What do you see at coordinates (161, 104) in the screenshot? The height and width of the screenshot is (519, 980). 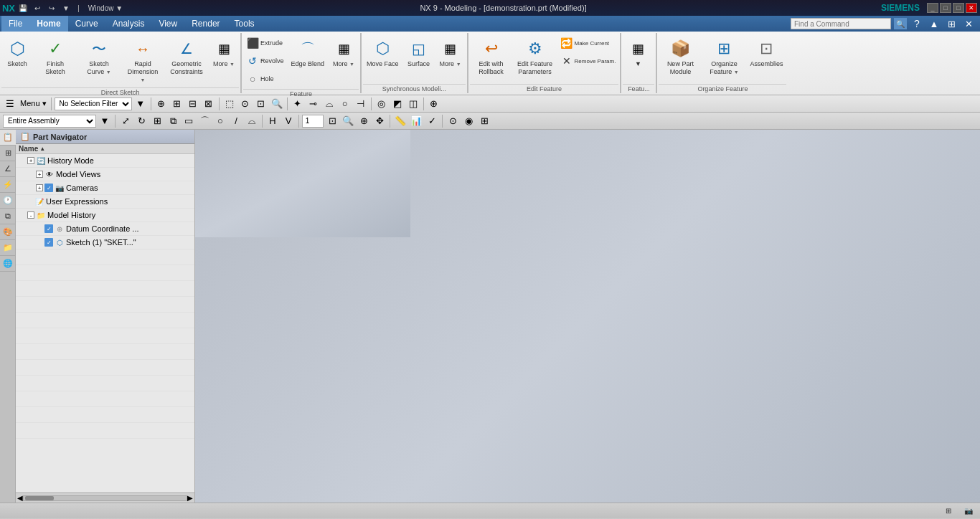 I see `snap-icon: ⊕` at bounding box center [161, 104].